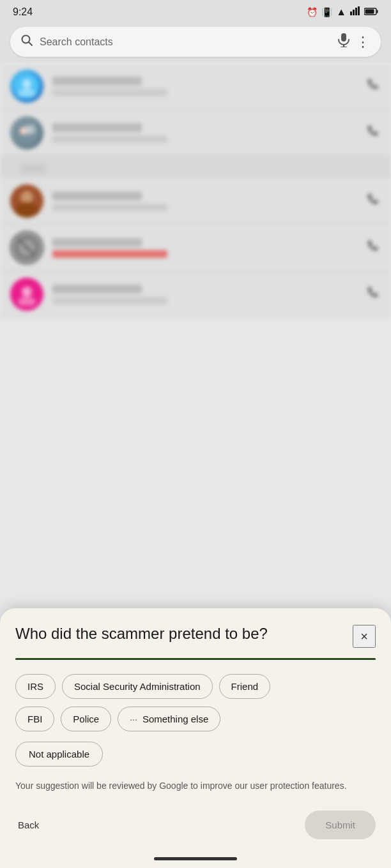 Image resolution: width=391 pixels, height=868 pixels. Describe the element at coordinates (344, 42) in the screenshot. I see `mic-icon` at that location.